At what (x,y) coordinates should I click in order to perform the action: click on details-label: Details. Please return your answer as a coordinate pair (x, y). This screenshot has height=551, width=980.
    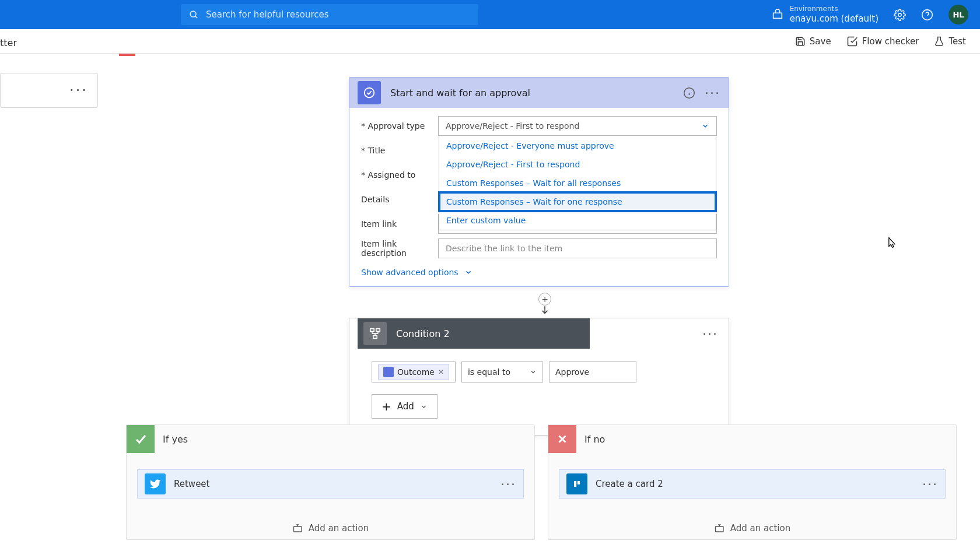
    Looking at the image, I should click on (400, 199).